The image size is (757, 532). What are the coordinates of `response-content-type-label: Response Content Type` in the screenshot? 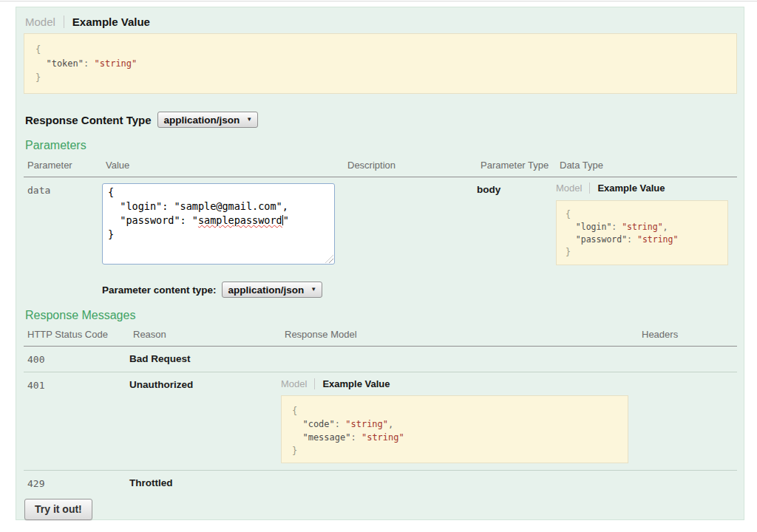 It's located at (89, 120).